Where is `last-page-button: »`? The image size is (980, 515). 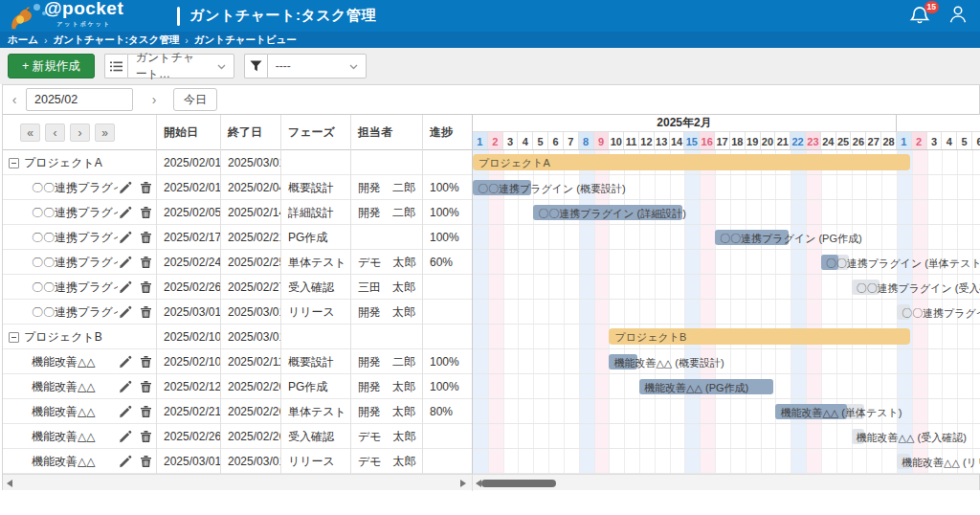
last-page-button: » is located at coordinates (105, 132).